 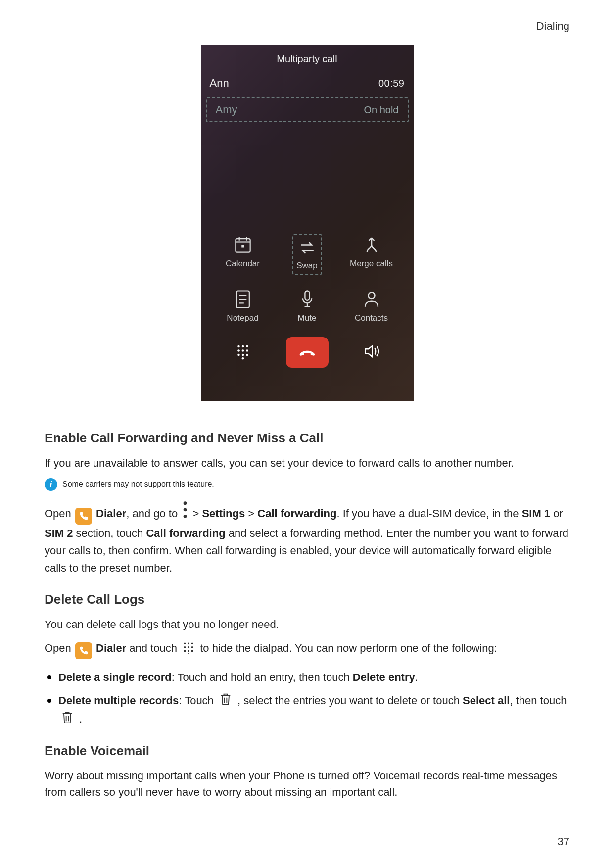 I want to click on text: to hide the dialpad. You can now perform…, so click(x=348, y=648).